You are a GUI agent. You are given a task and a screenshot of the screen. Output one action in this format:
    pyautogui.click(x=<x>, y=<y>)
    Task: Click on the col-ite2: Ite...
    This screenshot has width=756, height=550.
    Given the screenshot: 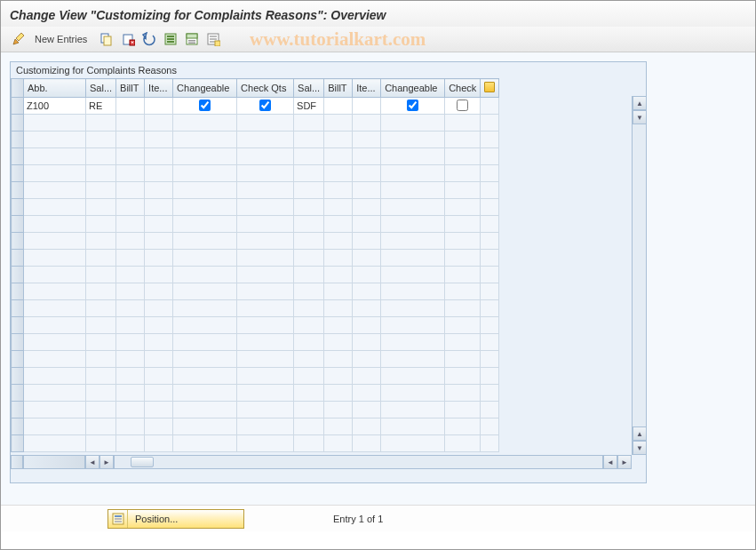 What is the action you would take?
    pyautogui.click(x=367, y=89)
    